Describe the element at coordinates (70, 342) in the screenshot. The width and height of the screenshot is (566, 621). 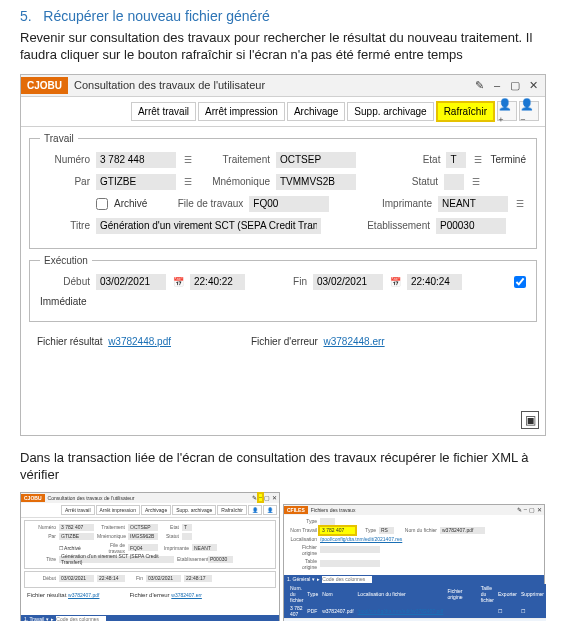
I see `resultat-label: Fichier résultat` at that location.